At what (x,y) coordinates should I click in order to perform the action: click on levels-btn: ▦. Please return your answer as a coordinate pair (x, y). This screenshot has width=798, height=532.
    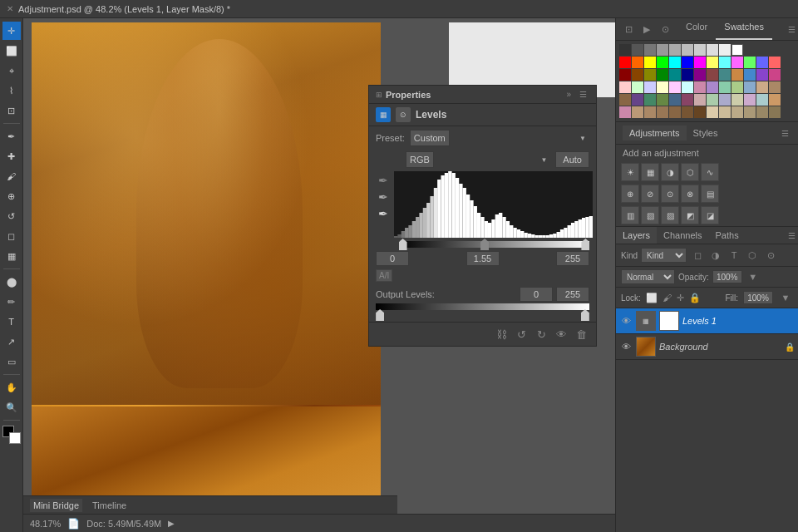
    Looking at the image, I should click on (650, 172).